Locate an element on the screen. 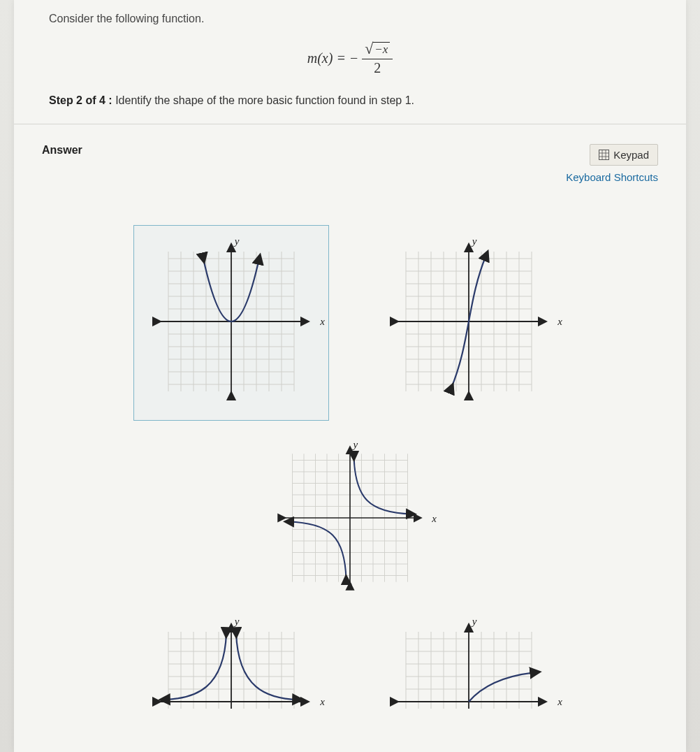  plot-reciprocal is located at coordinates (350, 518).